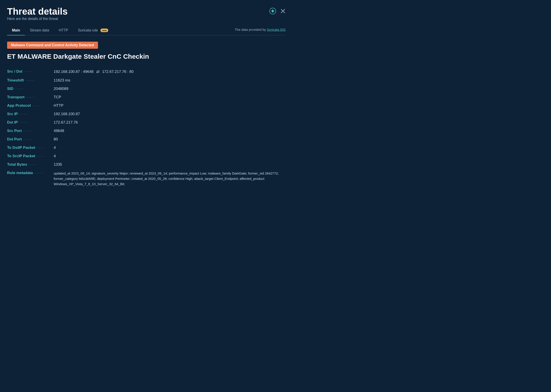 Image resolution: width=551 pixels, height=392 pixels. Describe the element at coordinates (146, 131) in the screenshot. I see `table-row: Src Port49648` at that location.